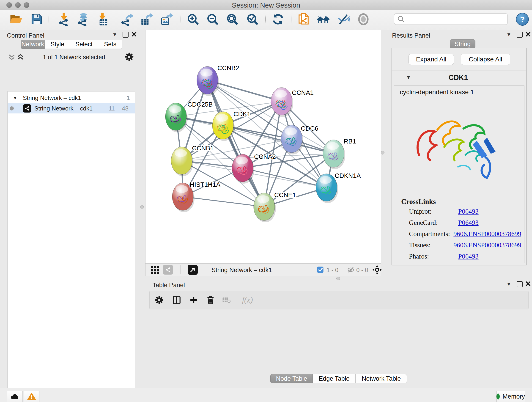 The image size is (532, 402). Describe the element at coordinates (218, 80) in the screenshot. I see `network-node-CCNB2: CCNB2` at that location.